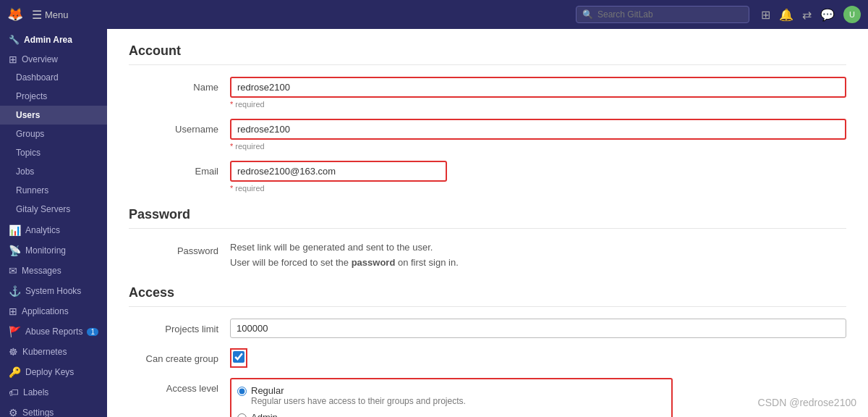  I want to click on name-control-wrap: required, so click(538, 93).